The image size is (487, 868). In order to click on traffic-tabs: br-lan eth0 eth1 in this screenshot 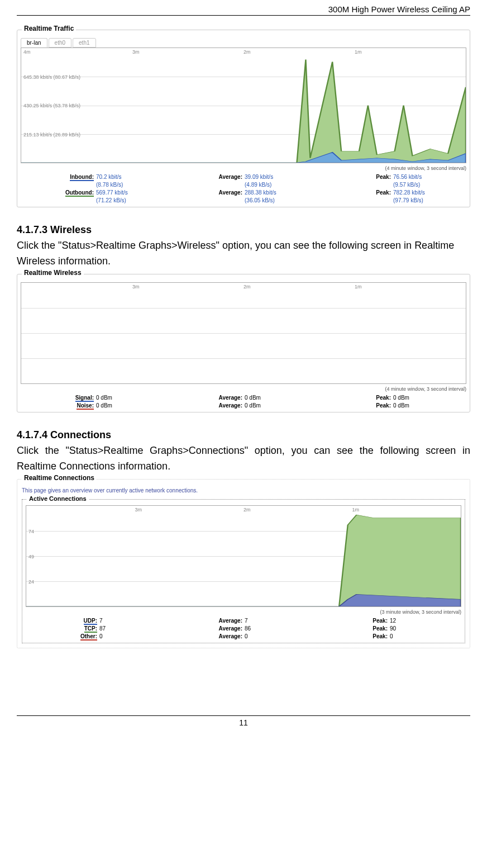, I will do `click(244, 39)`.